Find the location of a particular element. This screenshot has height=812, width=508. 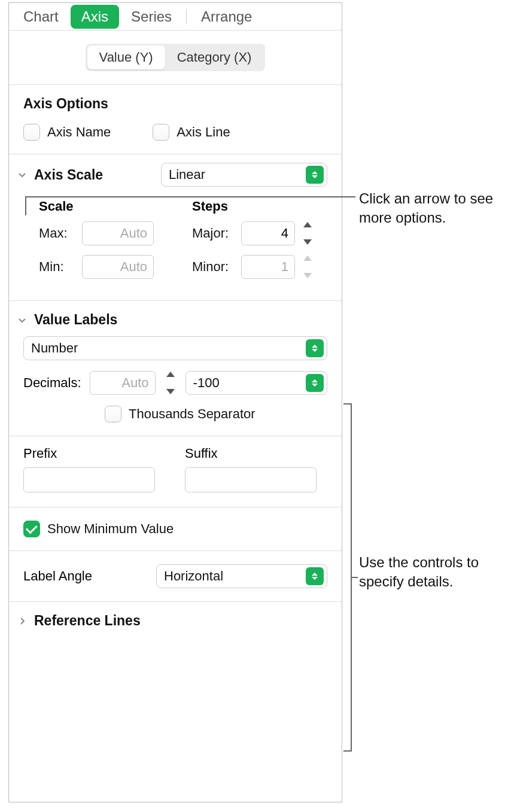

tab-separator is located at coordinates (187, 17).